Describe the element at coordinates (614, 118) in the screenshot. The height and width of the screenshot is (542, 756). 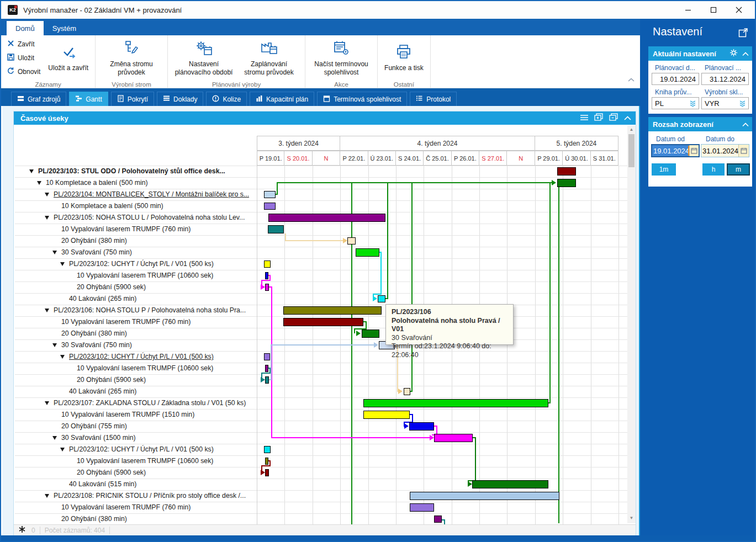
I see `collapse-all-icon` at that location.